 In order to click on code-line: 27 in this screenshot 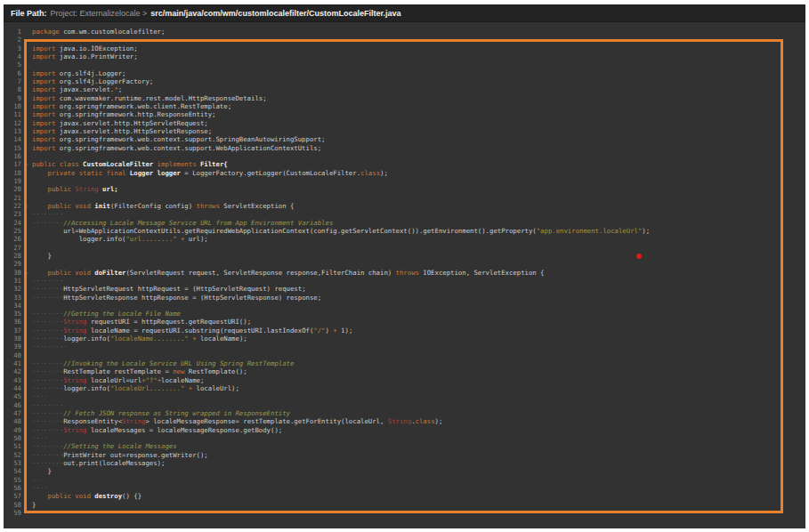, I will do `click(408, 247)`.